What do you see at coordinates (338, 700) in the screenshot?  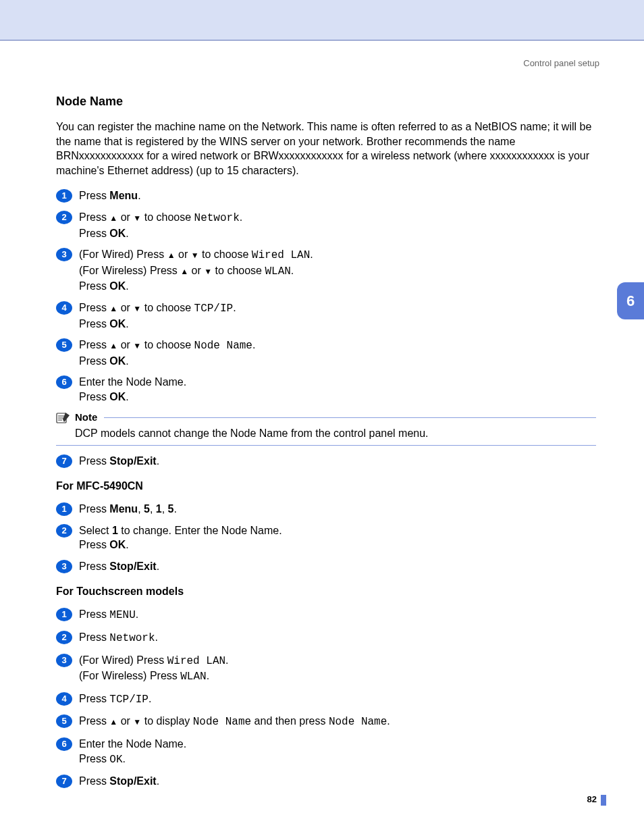 I see `step-body: Press TCP/IP.` at bounding box center [338, 700].